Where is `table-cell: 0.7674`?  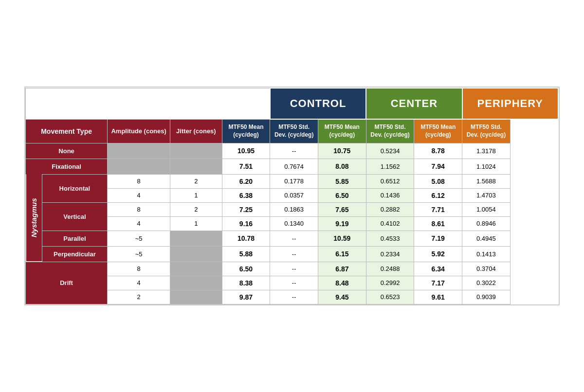
table-cell: 0.7674 is located at coordinates (294, 166).